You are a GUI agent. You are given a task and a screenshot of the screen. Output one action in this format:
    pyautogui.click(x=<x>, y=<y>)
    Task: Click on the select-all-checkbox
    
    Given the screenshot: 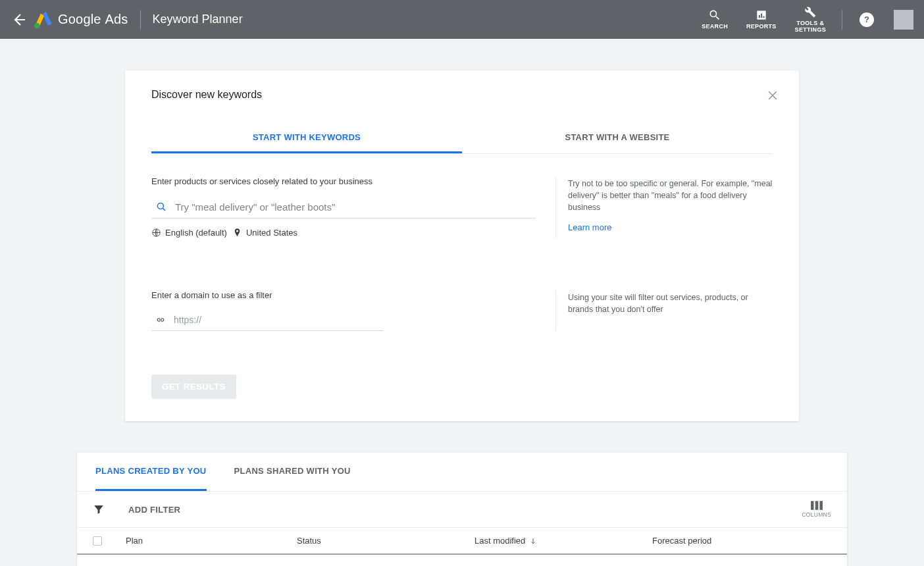 What is the action you would take?
    pyautogui.click(x=97, y=541)
    